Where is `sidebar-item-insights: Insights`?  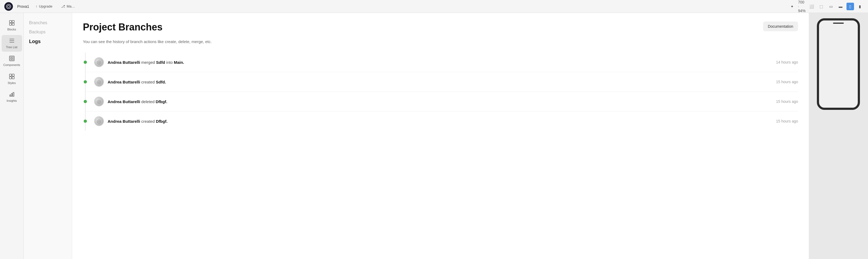
sidebar-item-insights: Insights is located at coordinates (12, 97).